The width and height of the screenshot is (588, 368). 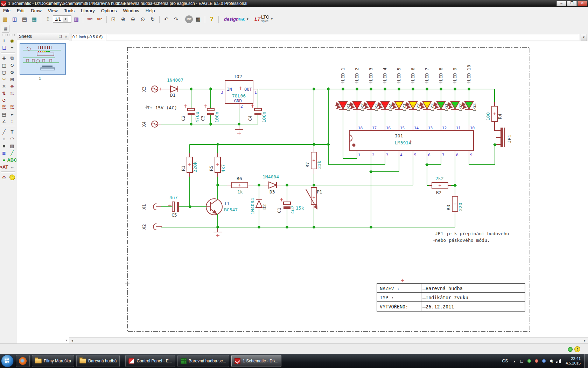 What do you see at coordinates (12, 167) in the screenshot?
I see `tool-dimension-icon: ↔` at bounding box center [12, 167].